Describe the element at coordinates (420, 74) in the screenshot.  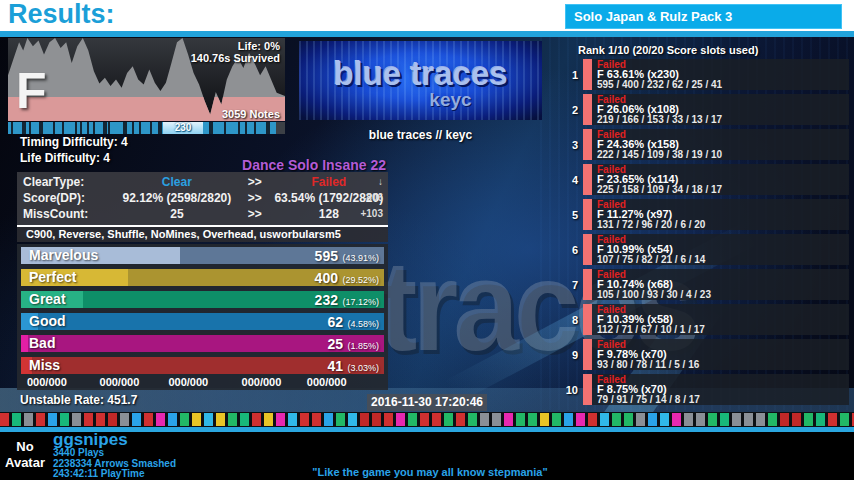
I see `banner-song-title: blue traces` at that location.